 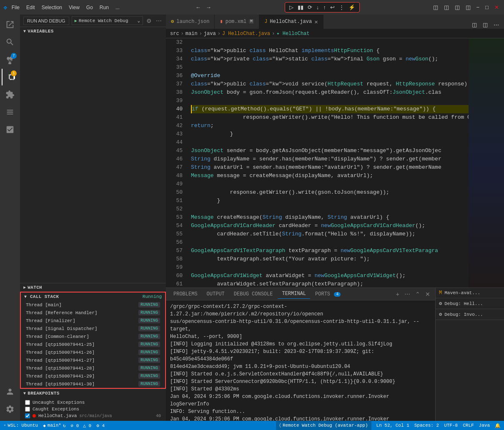 I want to click on debug-step-into: ↑, so click(x=324, y=8).